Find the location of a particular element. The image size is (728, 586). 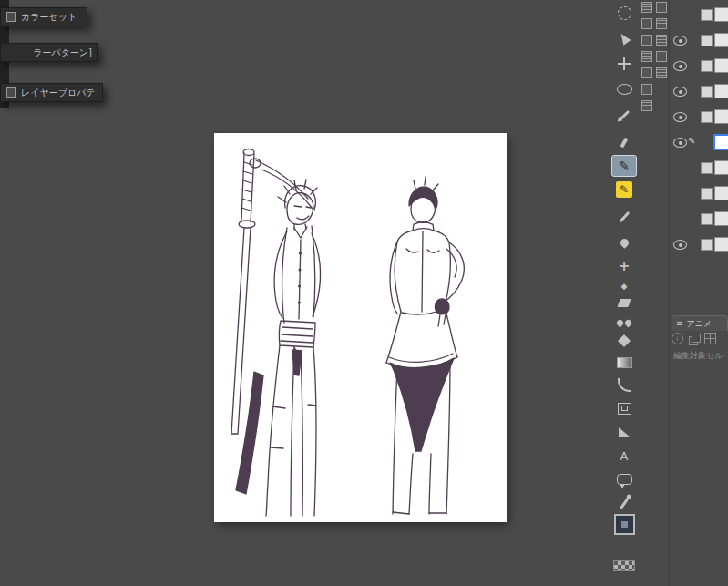

color-pattern-panel-tab: ラーパターン] is located at coordinates (49, 53).